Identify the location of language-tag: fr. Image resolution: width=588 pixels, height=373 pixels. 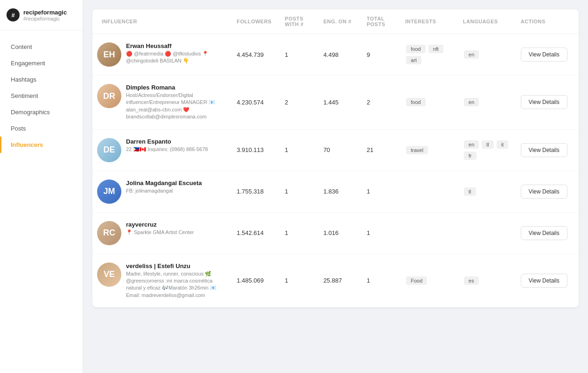
(470, 156).